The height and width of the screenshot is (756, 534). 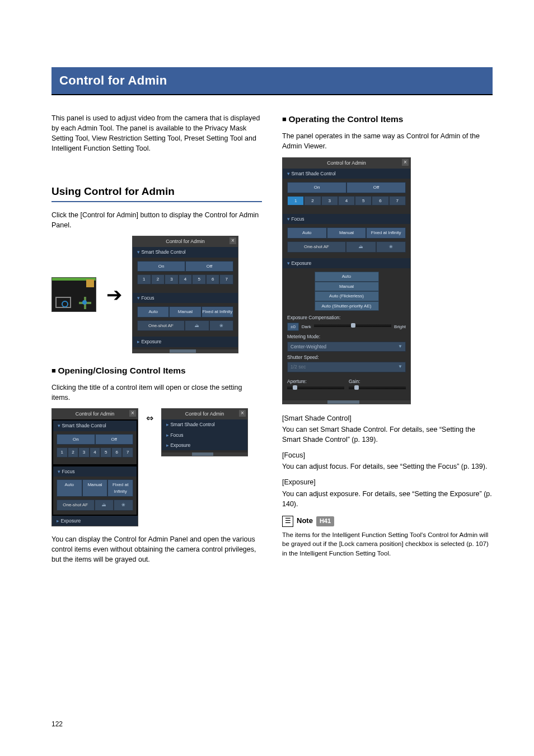 What do you see at coordinates (316, 388) in the screenshot?
I see `aperture-slider` at bounding box center [316, 388].